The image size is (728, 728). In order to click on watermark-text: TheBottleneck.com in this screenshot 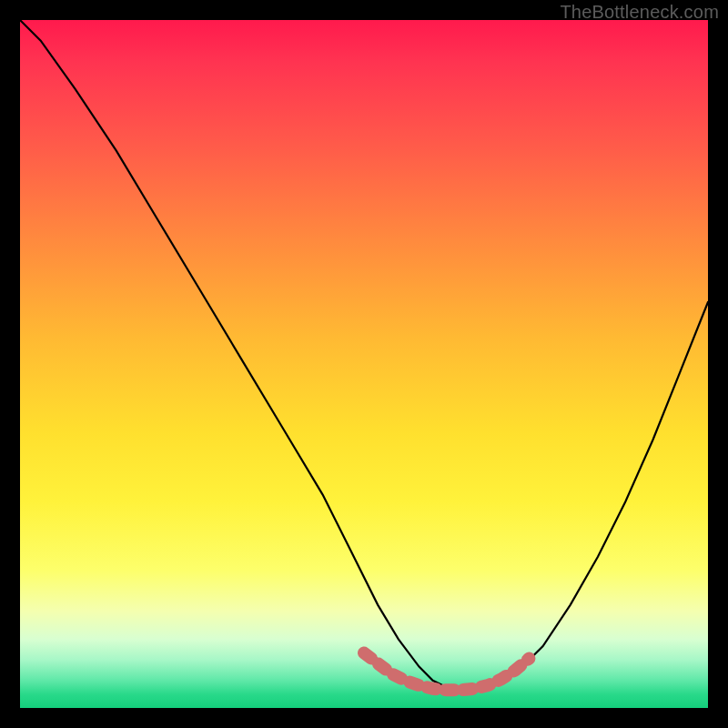, I will do `click(639, 13)`.